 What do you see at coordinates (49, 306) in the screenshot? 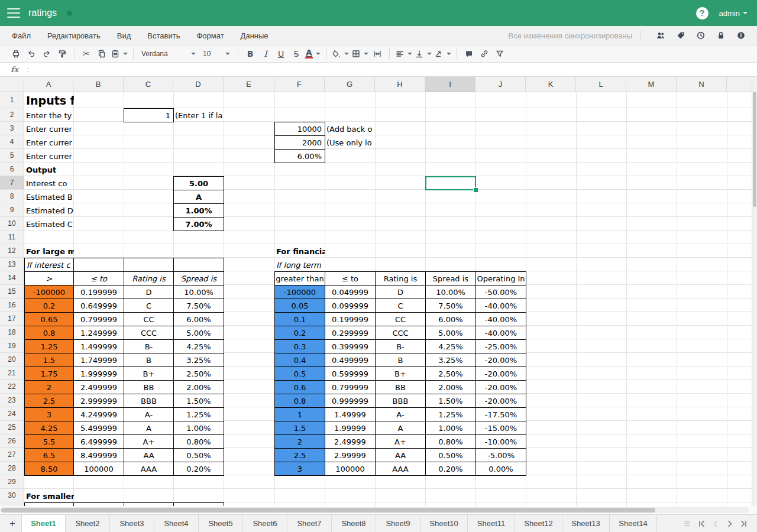
I see `cell-A16: 0.2` at bounding box center [49, 306].